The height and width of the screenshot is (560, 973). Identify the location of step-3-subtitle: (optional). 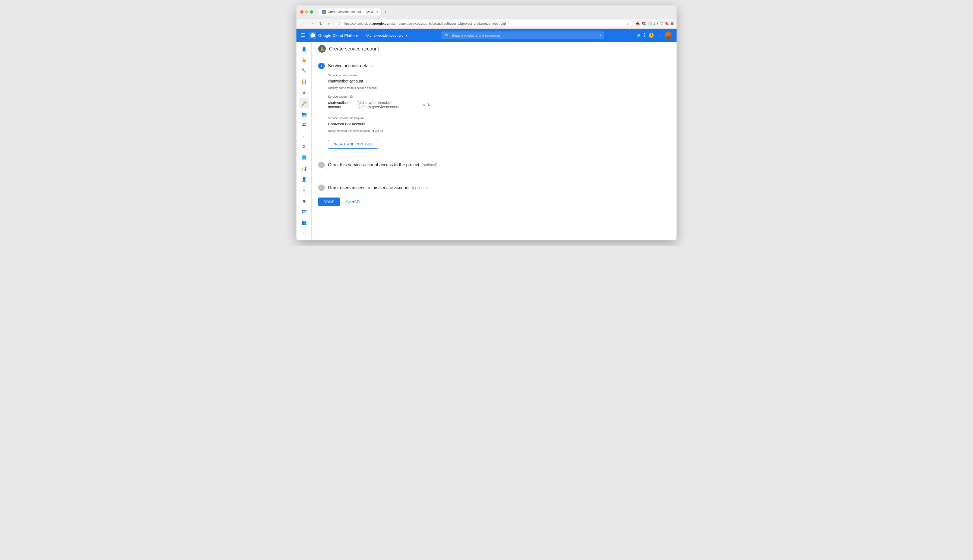
(419, 188).